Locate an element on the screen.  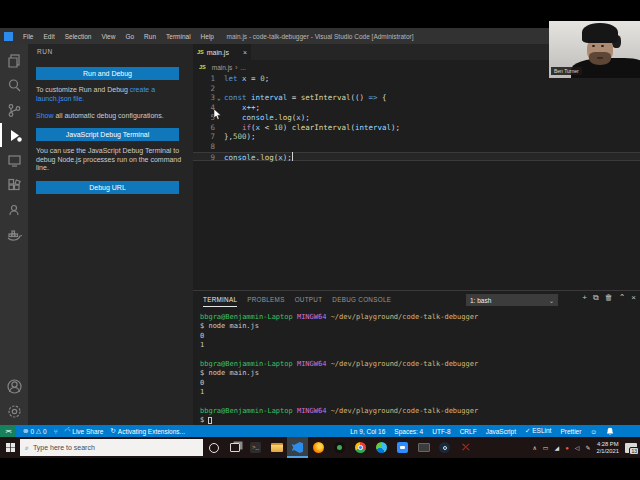
menu-view: View is located at coordinates (108, 36).